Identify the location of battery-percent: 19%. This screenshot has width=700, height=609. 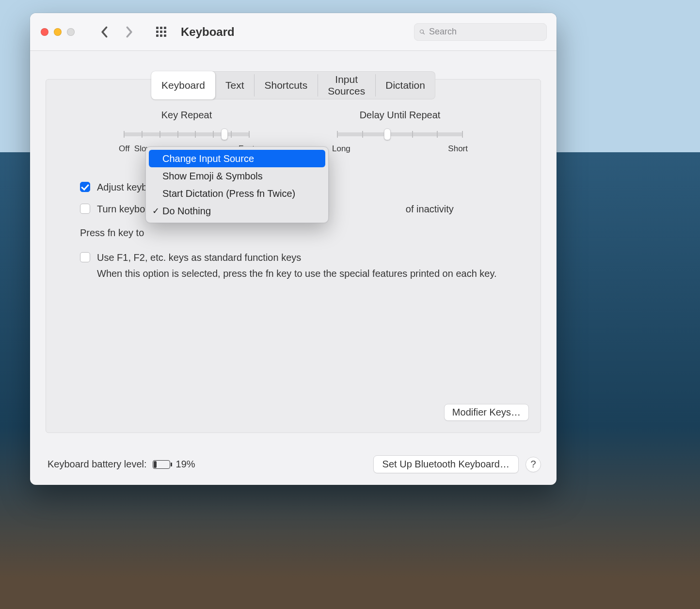
(186, 465).